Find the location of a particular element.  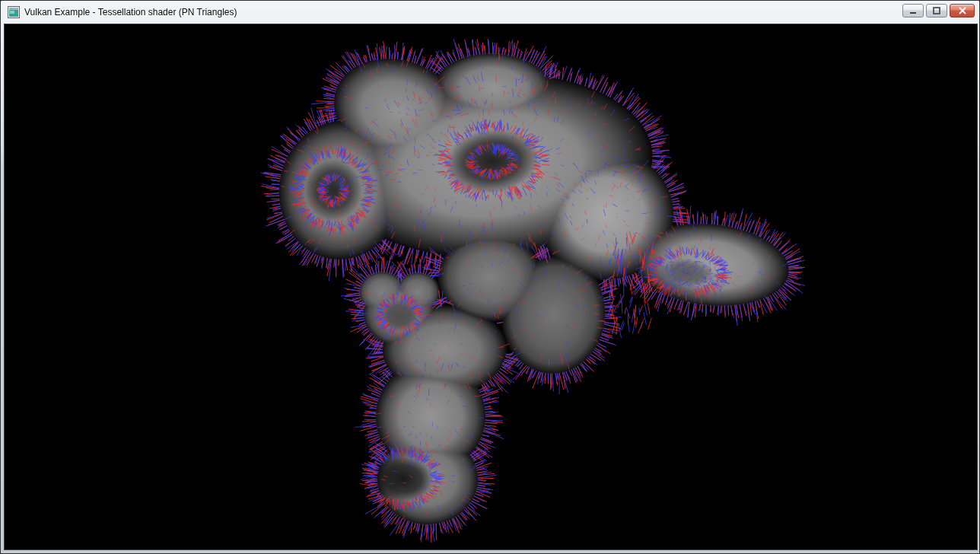

title-bar: Vulkan Example - Tessellation shader (PN… is located at coordinates (490, 12).